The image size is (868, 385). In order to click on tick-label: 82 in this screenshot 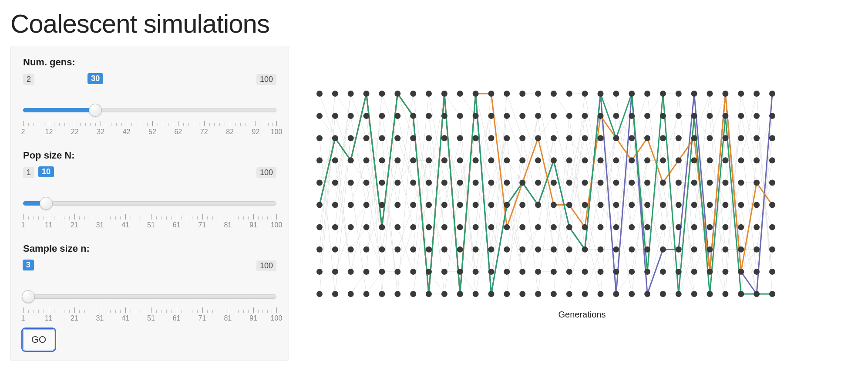, I will do `click(230, 132)`.